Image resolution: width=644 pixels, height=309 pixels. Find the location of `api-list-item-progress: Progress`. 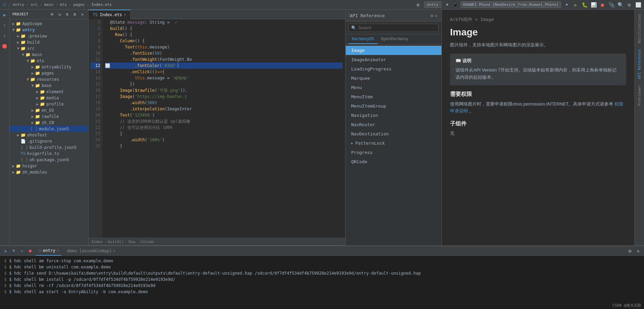

api-list-item-progress: Progress is located at coordinates (393, 153).